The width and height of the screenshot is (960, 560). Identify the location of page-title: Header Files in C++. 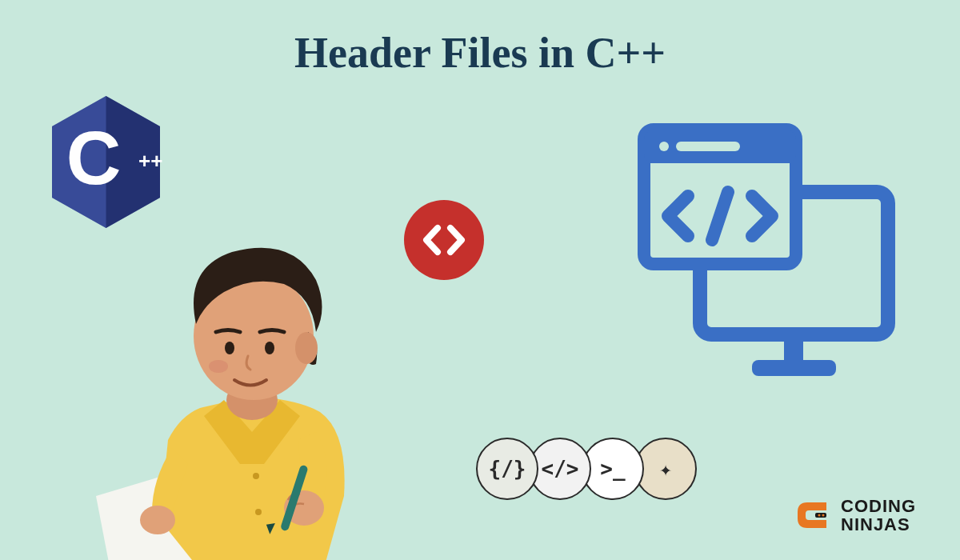
(480, 53).